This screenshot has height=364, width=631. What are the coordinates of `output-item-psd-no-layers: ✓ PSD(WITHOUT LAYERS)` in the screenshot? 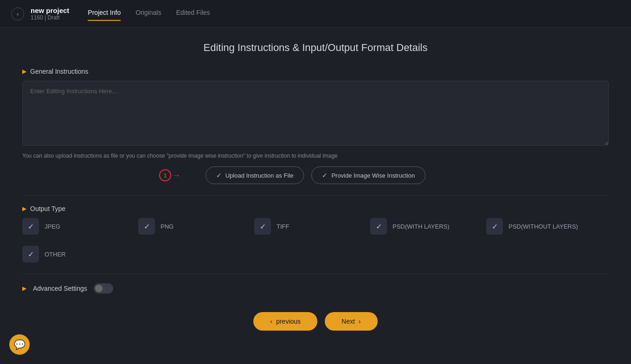 It's located at (544, 226).